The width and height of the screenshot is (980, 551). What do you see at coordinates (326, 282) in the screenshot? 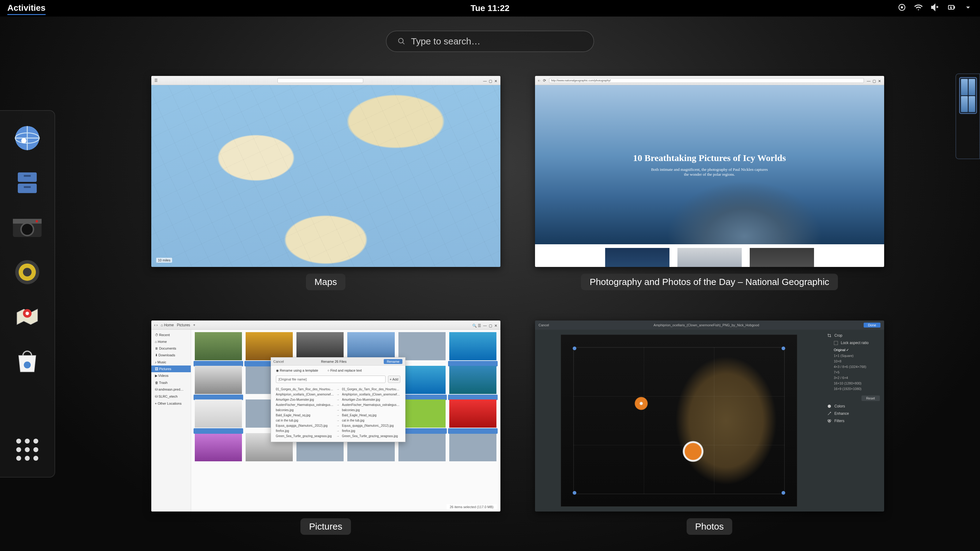
I see `window-title-maps: Maps` at bounding box center [326, 282].